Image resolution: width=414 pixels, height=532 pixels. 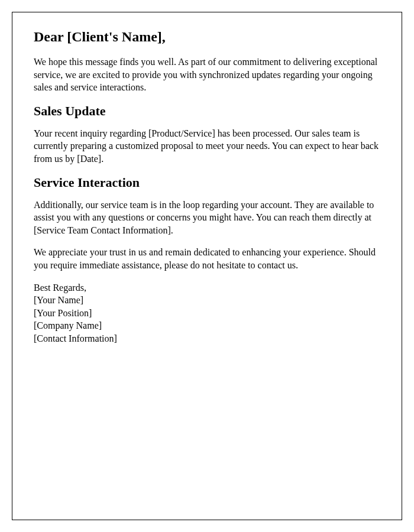 I want to click on service-interaction-heading: Service Interaction, so click(x=207, y=183).